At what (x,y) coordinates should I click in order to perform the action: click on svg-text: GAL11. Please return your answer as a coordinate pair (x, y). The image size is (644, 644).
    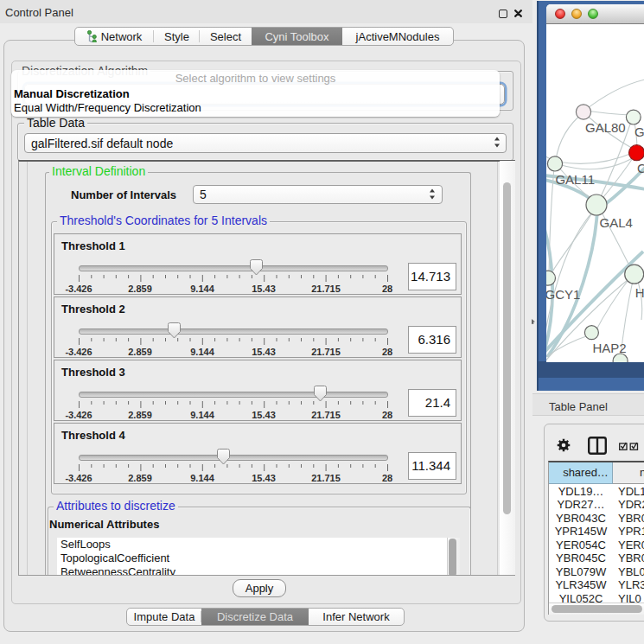
    Looking at the image, I should click on (575, 180).